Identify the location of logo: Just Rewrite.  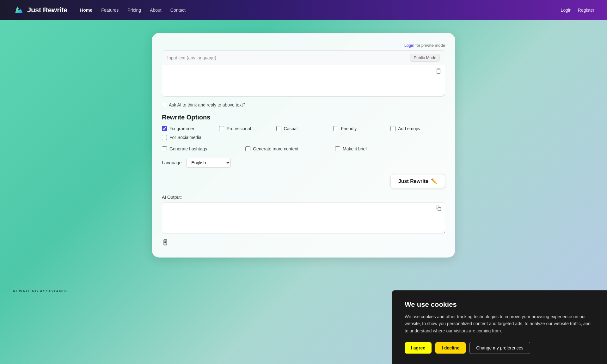
(40, 10).